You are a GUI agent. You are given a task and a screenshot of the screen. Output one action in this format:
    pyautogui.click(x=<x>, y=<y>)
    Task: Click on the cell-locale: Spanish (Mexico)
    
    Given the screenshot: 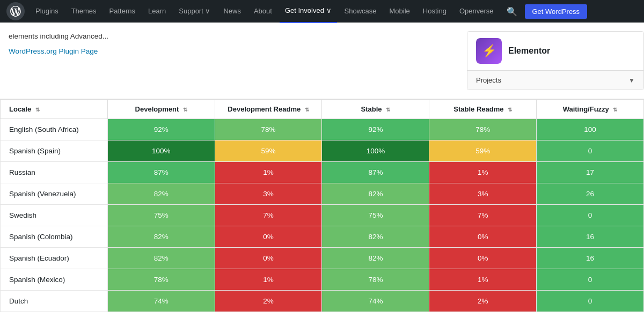 What is the action you would take?
    pyautogui.click(x=54, y=280)
    